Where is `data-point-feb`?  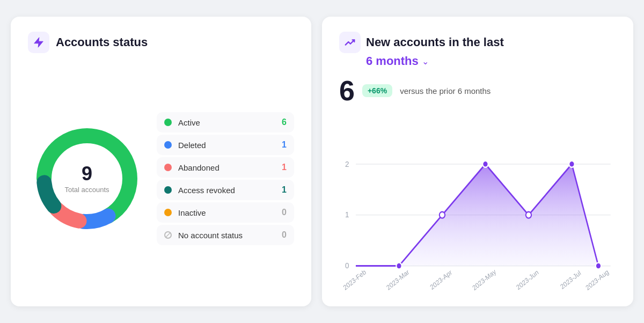
data-point-feb is located at coordinates (399, 266).